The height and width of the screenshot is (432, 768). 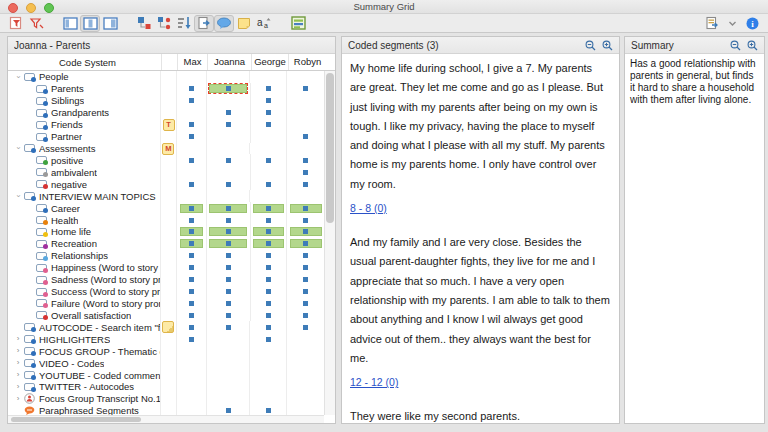 I want to click on chevron-down-icon, so click(x=732, y=24).